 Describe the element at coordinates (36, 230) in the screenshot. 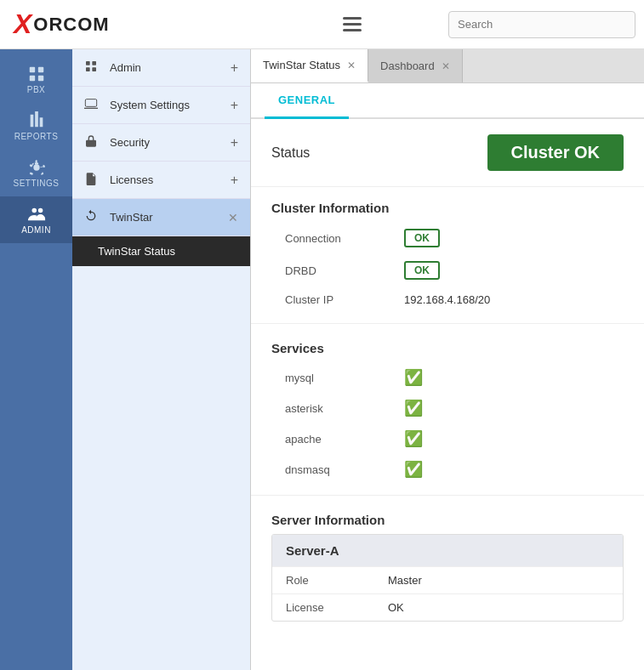

I see `sidebar-admin-label: ADMIN` at that location.